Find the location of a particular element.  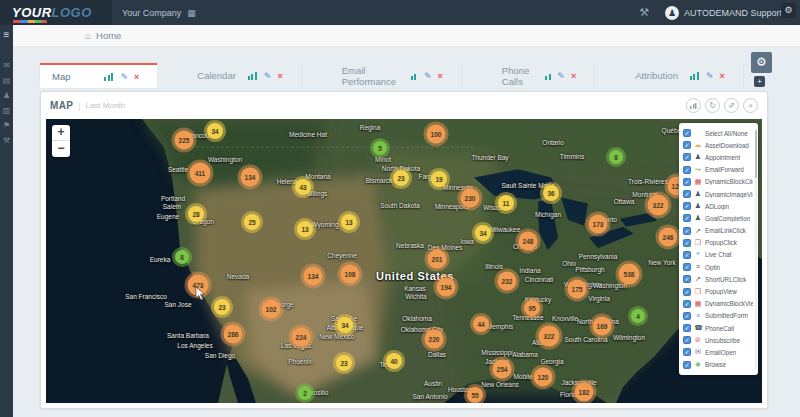

map-cluster-marker: 28 is located at coordinates (196, 214).